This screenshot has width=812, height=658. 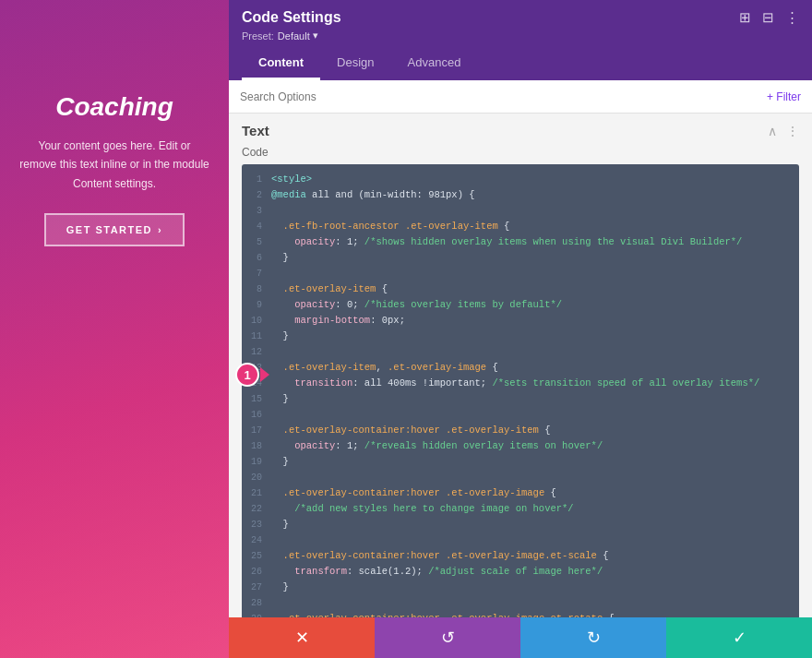 What do you see at coordinates (520, 430) in the screenshot?
I see `code-line: 17 .et-overlay-container:hover .et-overl…` at bounding box center [520, 430].